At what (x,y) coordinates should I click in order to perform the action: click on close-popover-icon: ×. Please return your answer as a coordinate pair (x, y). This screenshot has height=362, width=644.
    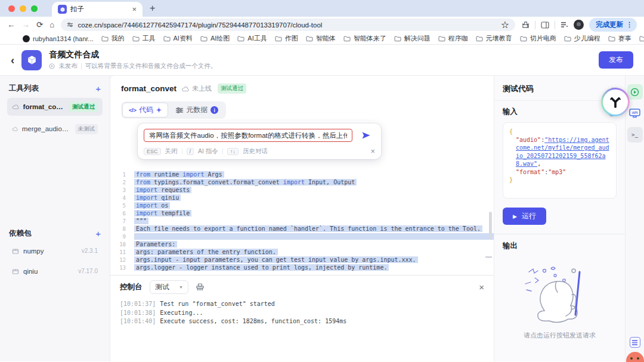
    Looking at the image, I should click on (373, 151).